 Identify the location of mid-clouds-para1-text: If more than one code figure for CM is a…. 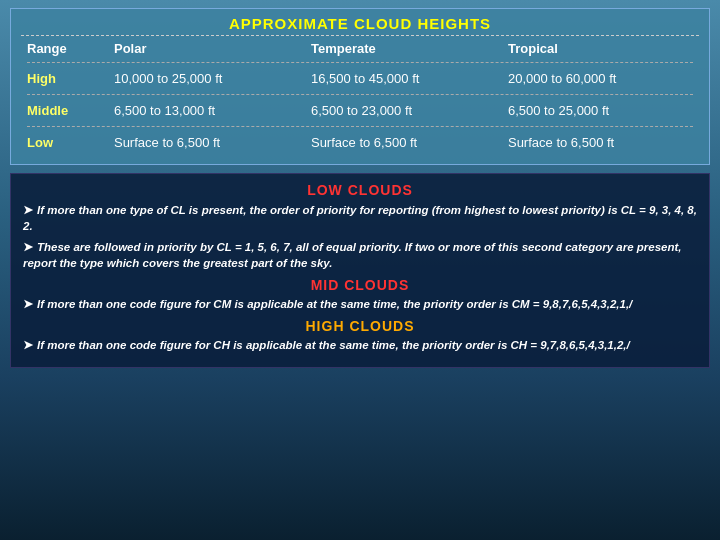
(334, 304).